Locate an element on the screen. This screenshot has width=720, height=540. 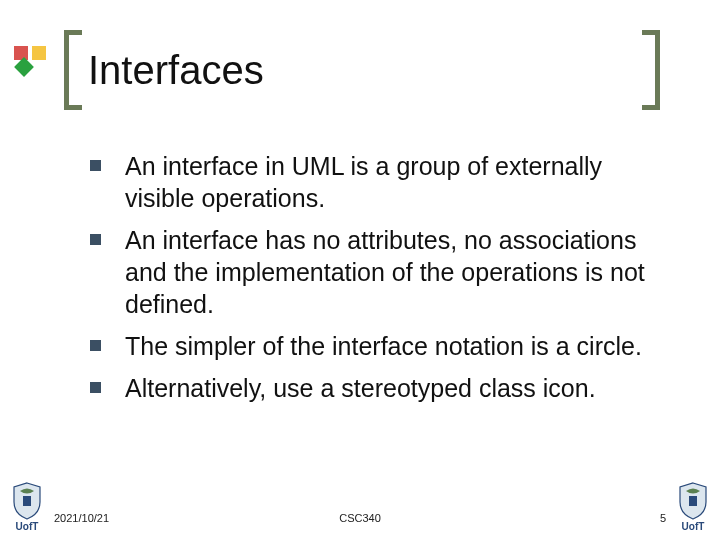
bullet-text: An interface has no attributes, no assoc… is located at coordinates (392, 272).